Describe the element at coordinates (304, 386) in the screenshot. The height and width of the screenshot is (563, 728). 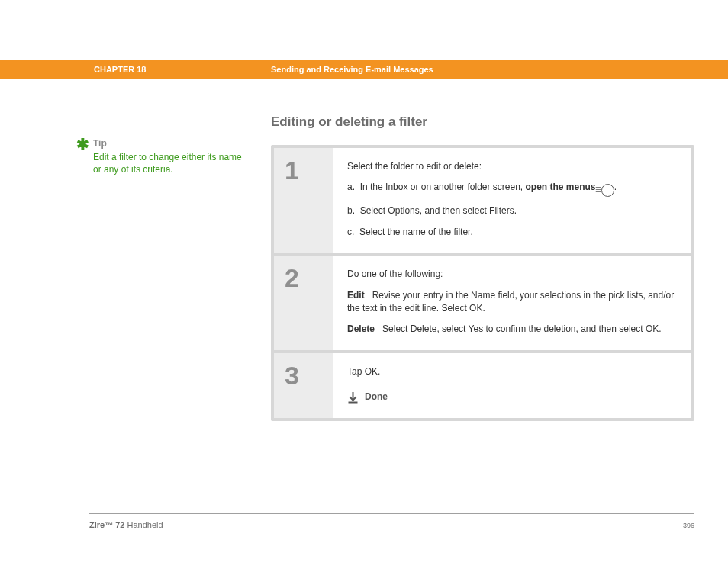
I see `step-number-cell: 3` at that location.